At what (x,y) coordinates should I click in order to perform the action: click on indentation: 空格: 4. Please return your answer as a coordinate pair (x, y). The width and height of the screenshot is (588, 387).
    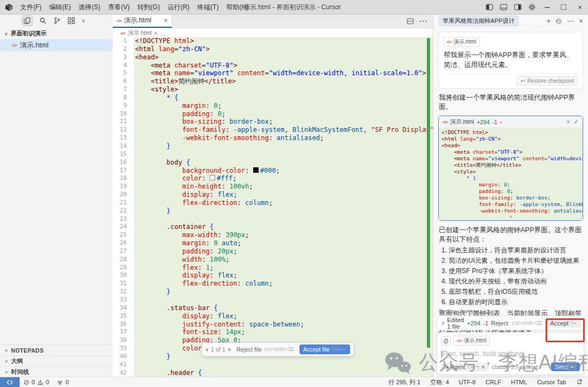
    Looking at the image, I should click on (439, 383).